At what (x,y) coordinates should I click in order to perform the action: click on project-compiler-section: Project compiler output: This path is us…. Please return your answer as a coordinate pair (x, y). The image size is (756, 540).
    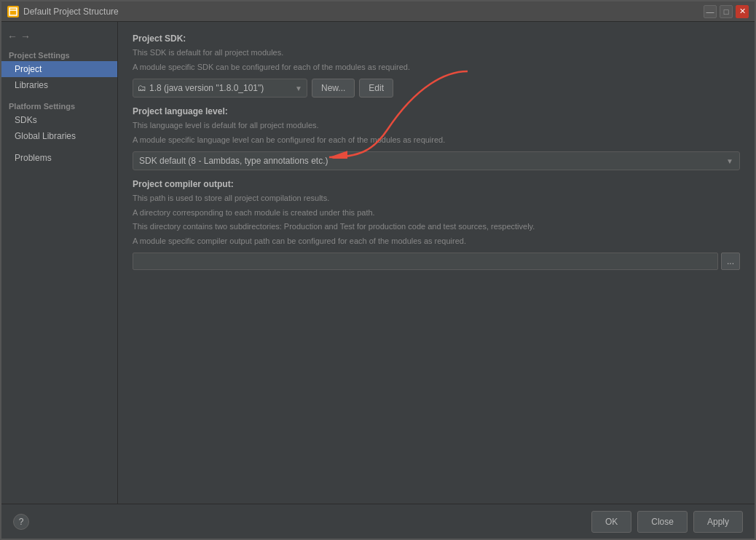
    Looking at the image, I should click on (436, 224).